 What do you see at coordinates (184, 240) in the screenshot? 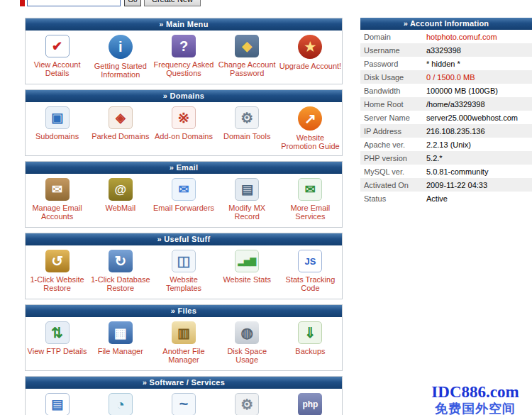
I see `section-header: » Useful Stuff` at bounding box center [184, 240].